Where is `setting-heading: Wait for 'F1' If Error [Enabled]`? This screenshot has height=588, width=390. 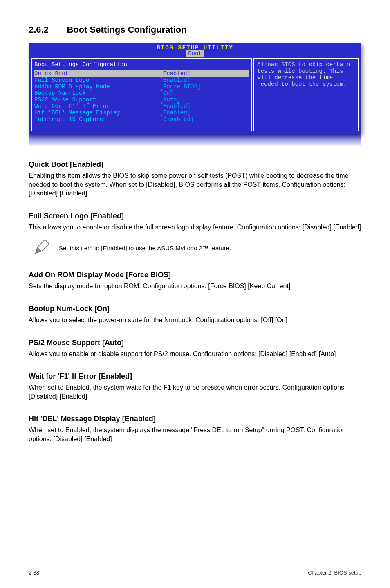
setting-heading: Wait for 'F1' If Error [Enabled] is located at coordinates (195, 376).